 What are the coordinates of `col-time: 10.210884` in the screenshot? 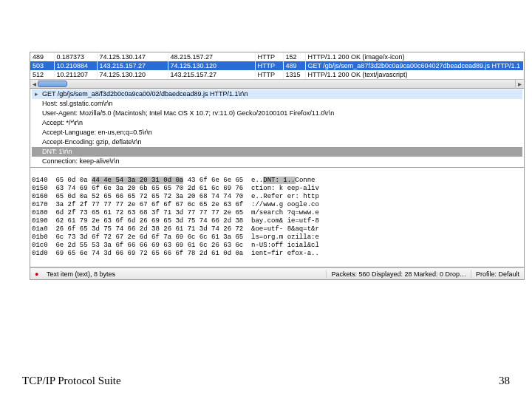 It's located at (75, 66).